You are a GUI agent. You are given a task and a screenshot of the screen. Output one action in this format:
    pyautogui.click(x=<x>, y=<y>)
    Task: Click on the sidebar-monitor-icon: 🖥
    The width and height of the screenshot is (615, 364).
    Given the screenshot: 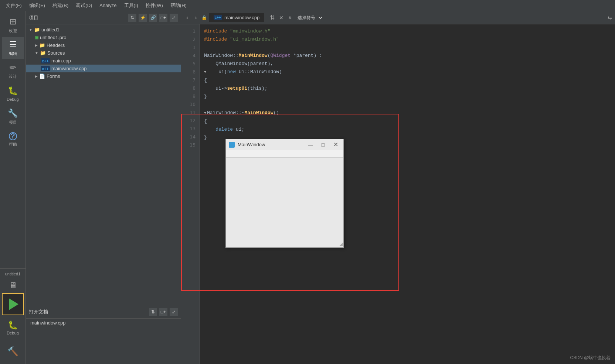 What is the action you would take?
    pyautogui.click(x=13, y=285)
    